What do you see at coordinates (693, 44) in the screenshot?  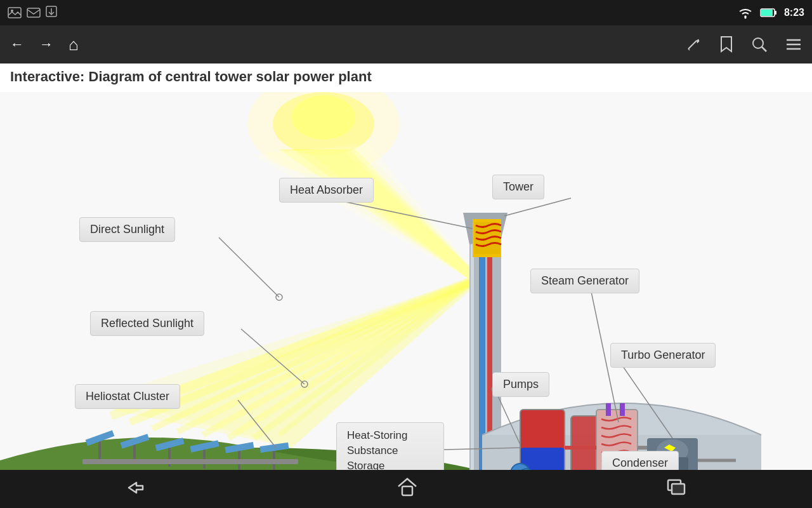 I see `edit-icon` at bounding box center [693, 44].